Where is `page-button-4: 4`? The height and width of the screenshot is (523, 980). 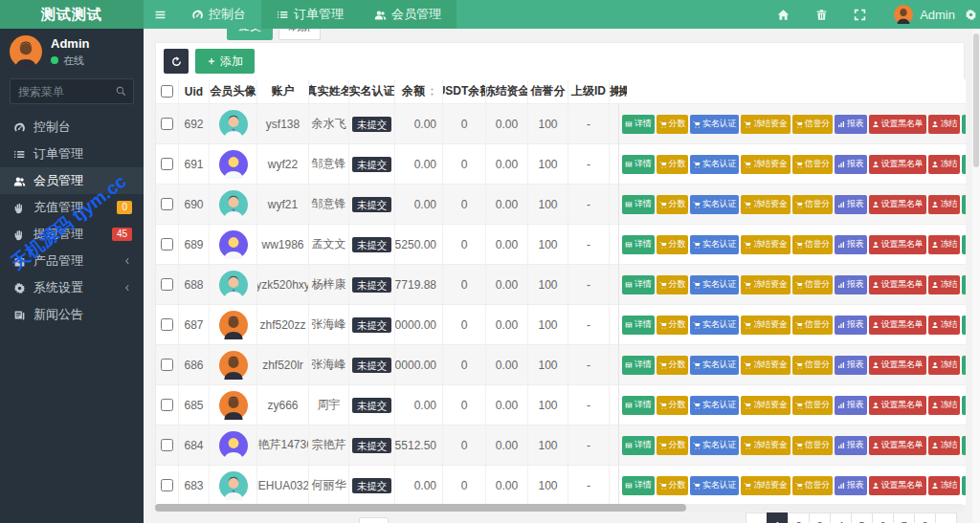
page-button-4: 4 is located at coordinates (840, 518).